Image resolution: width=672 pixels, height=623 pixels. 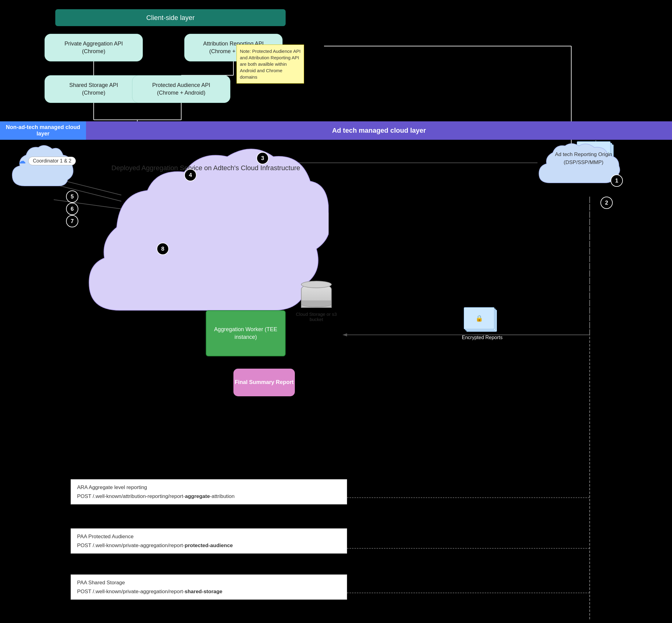 I want to click on paa-audience-box: PAA Protected Audience POST /.well-known…, so click(x=209, y=541).